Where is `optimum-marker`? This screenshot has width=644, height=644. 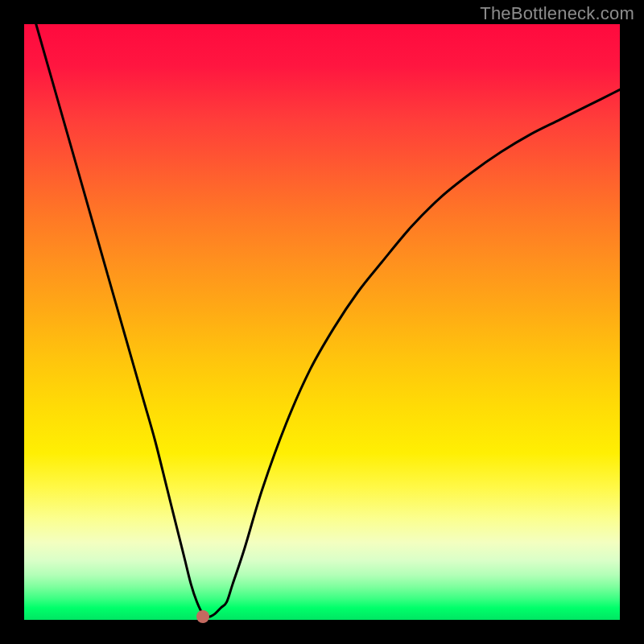
optimum-marker is located at coordinates (203, 617).